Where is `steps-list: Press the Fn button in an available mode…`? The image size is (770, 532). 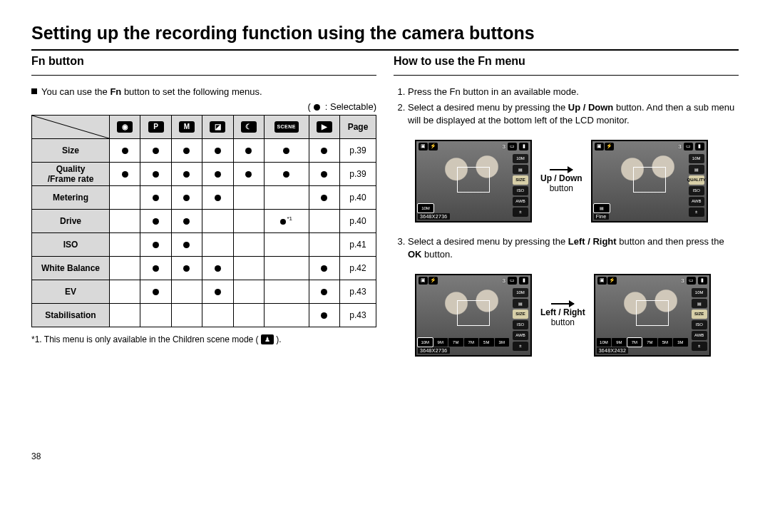 steps-list: Press the Fn button in an available mode… is located at coordinates (566, 106).